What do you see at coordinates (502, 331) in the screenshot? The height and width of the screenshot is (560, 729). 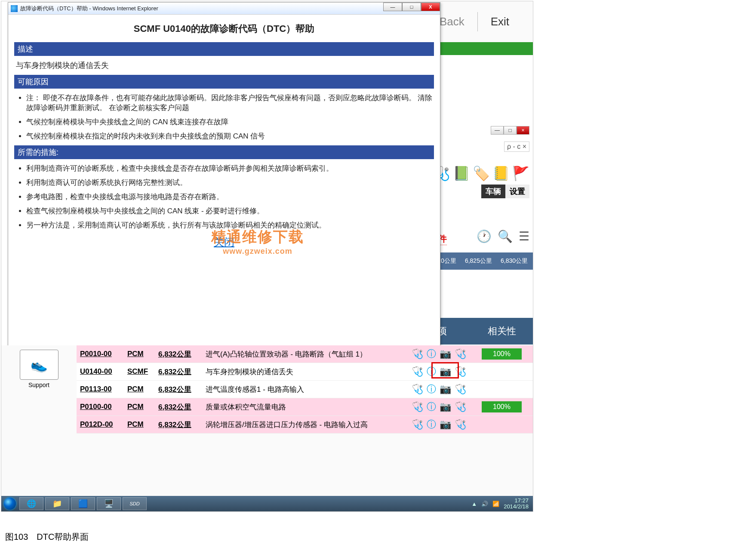 I see `column-relevance-header: 相关性` at bounding box center [502, 331].